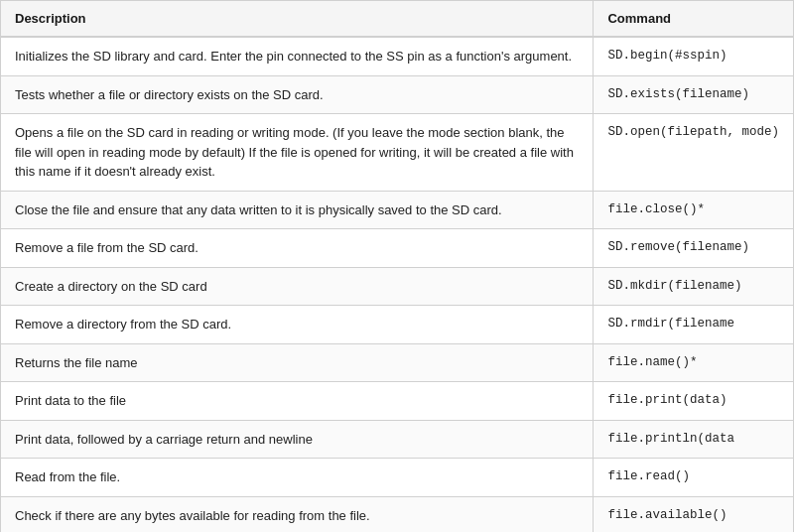 The image size is (794, 532). Describe the element at coordinates (298, 363) in the screenshot. I see `row-description: Returns the file name` at that location.